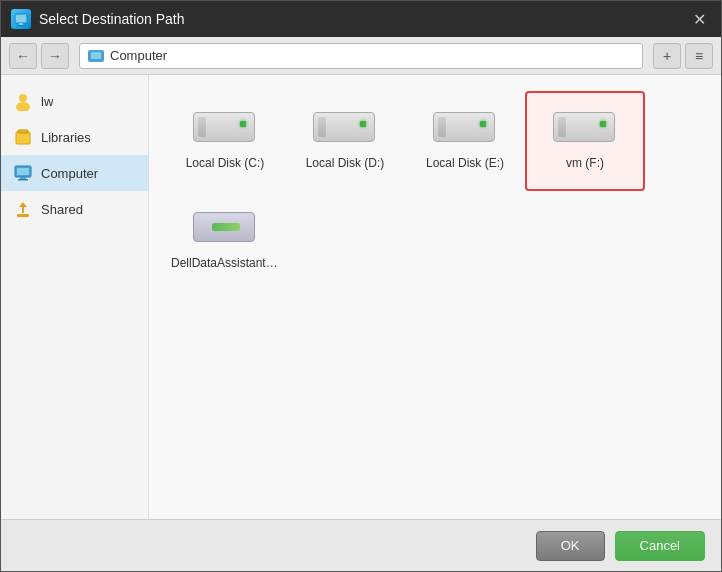  Describe the element at coordinates (74, 137) in the screenshot. I see `sidebar-item-libraries: Libraries` at that location.